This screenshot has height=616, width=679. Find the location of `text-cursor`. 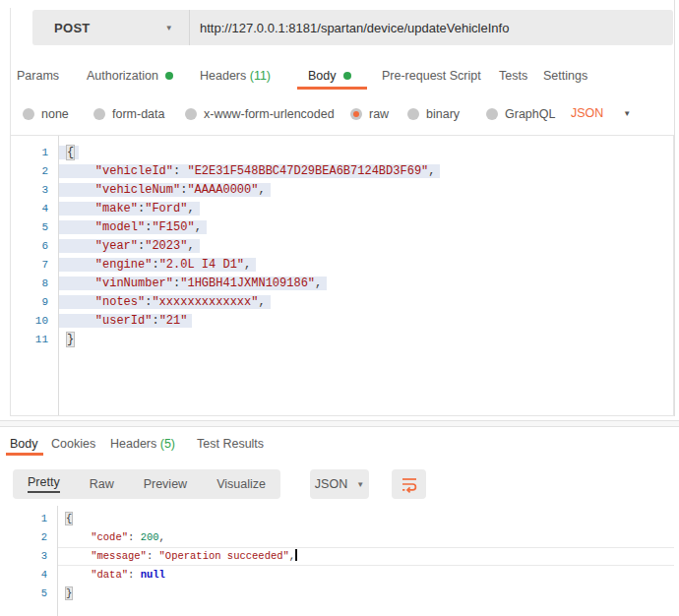

text-cursor is located at coordinates (296, 555).